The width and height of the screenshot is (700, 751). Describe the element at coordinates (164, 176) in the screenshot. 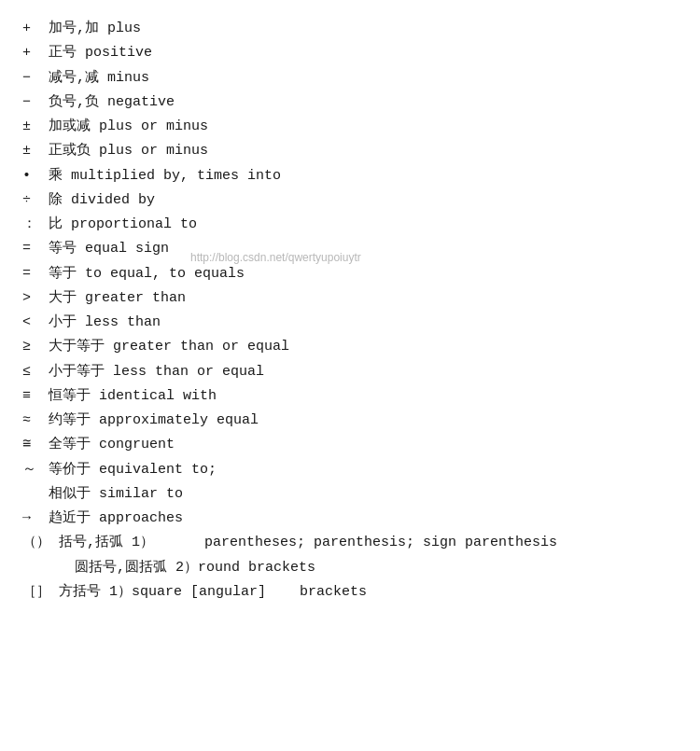

I see `symbol-description: 乘 multiplied by, times into` at that location.